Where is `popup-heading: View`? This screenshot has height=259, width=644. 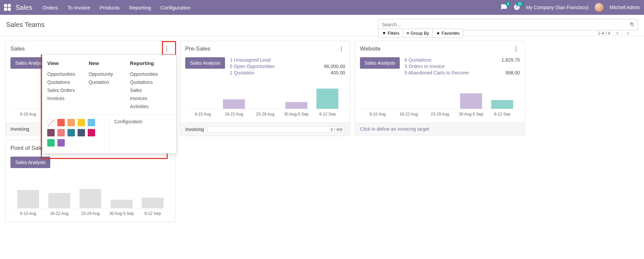 popup-heading: View is located at coordinates (68, 63).